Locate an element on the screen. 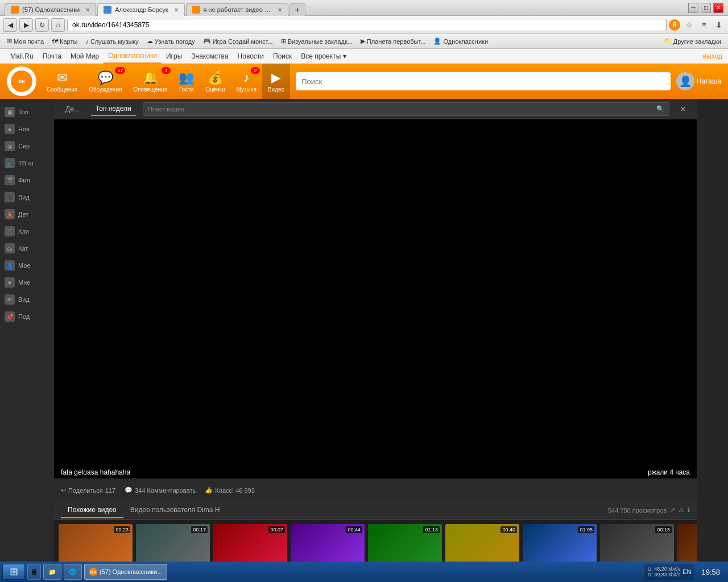 This screenshot has height=582, width=728. topnav-odnoklassniki: Одноклассники is located at coordinates (133, 56).